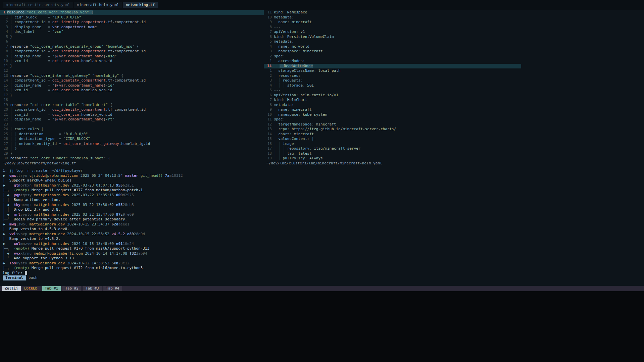 The height and width of the screenshot is (362, 644). What do you see at coordinates (21, 61) in the screenshot?
I see `code-key: vcn_id` at bounding box center [21, 61].